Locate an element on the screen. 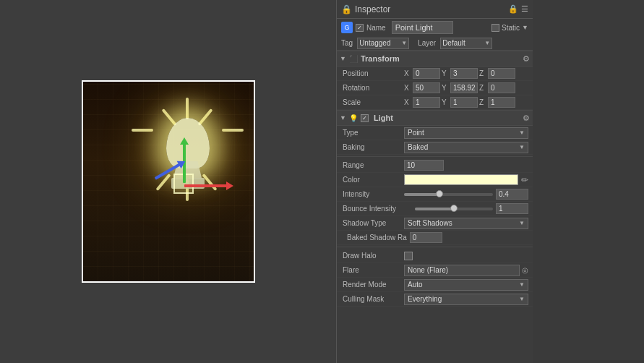 The width and height of the screenshot is (644, 363). transform-gear-icon: ⚙ is located at coordinates (526, 59).